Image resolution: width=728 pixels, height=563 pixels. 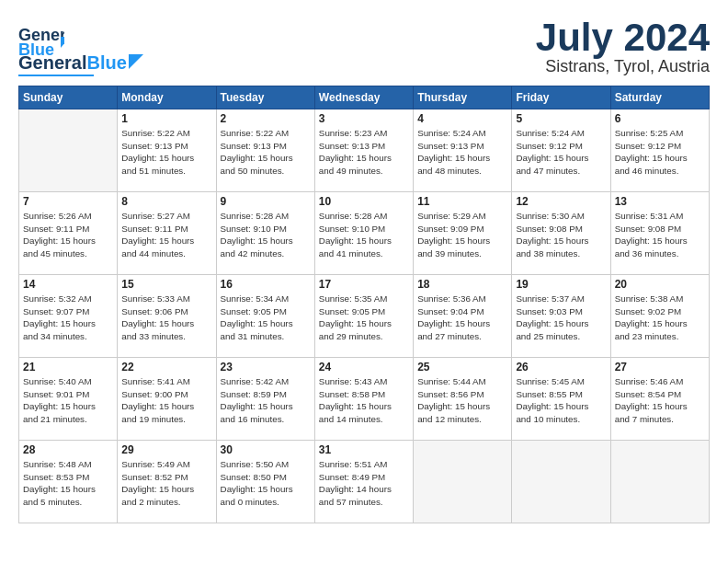 What do you see at coordinates (364, 318) in the screenshot?
I see `day-info: Sunrise: 5:35 AM Sunset: 9:05 PM Dayligh…` at bounding box center [364, 318].